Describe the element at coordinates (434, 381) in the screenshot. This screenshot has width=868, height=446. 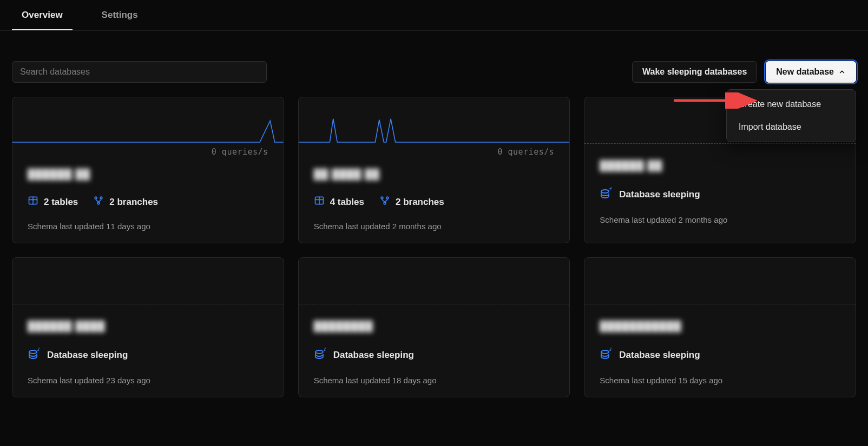
I see `schema-last-updated: Schema last updated 18 days ago` at that location.